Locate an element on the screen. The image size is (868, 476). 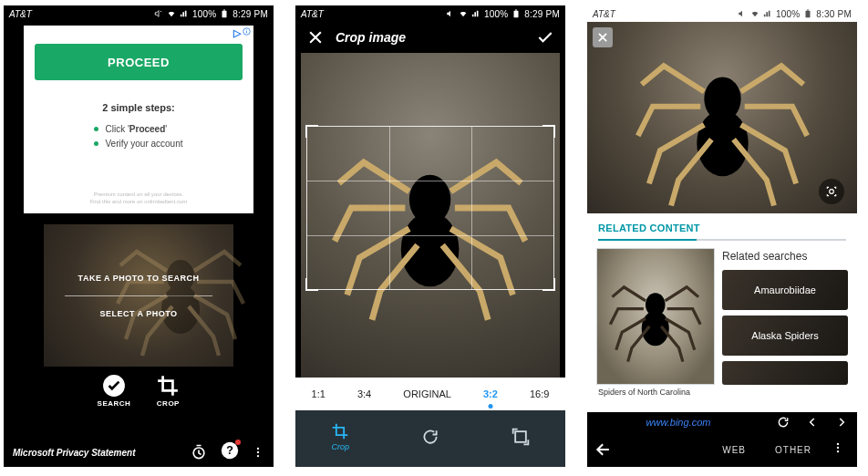
crop-toolbar: Crop is located at coordinates (430, 439).